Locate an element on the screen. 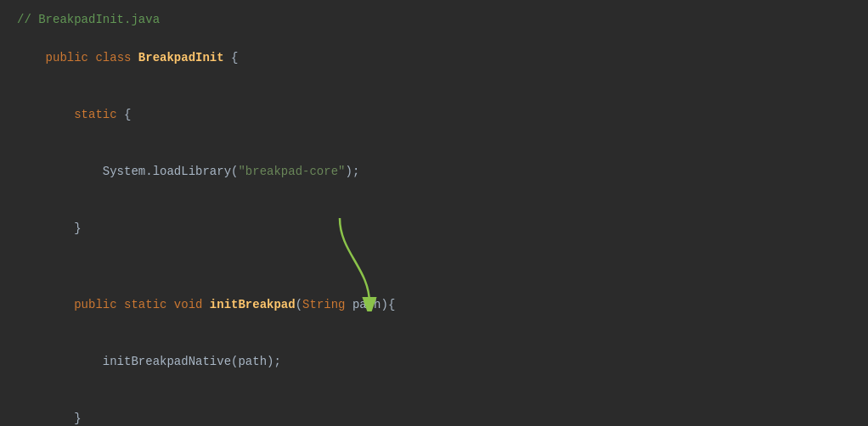 The width and height of the screenshot is (868, 426). comment-line-1: // BreakpadInit.java is located at coordinates (434, 20).